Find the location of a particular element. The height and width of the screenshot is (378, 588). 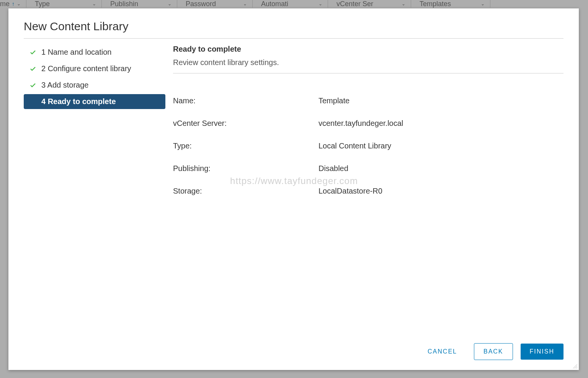

finish-button: FINISH is located at coordinates (542, 352).